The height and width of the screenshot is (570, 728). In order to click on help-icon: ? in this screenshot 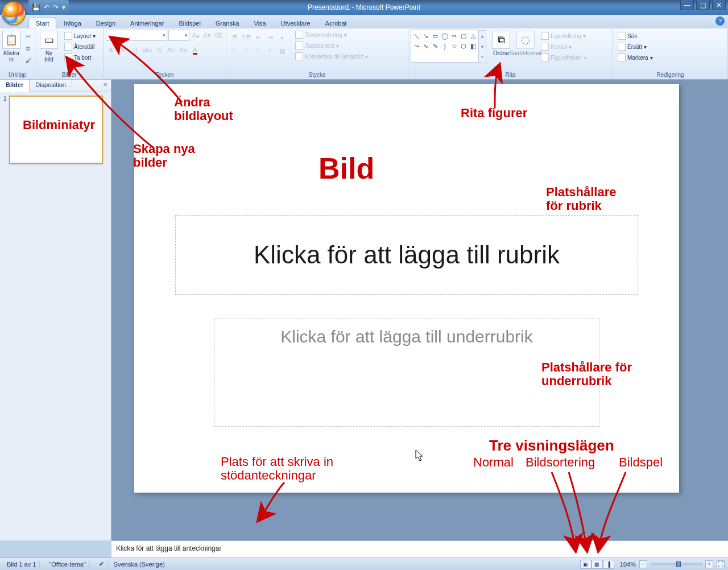, I will do `click(720, 21)`.